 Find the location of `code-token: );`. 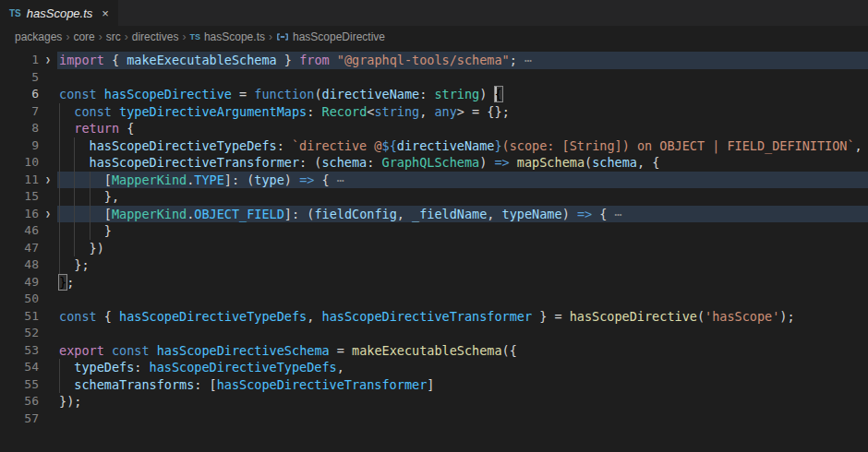

code-token: ); is located at coordinates (787, 316).